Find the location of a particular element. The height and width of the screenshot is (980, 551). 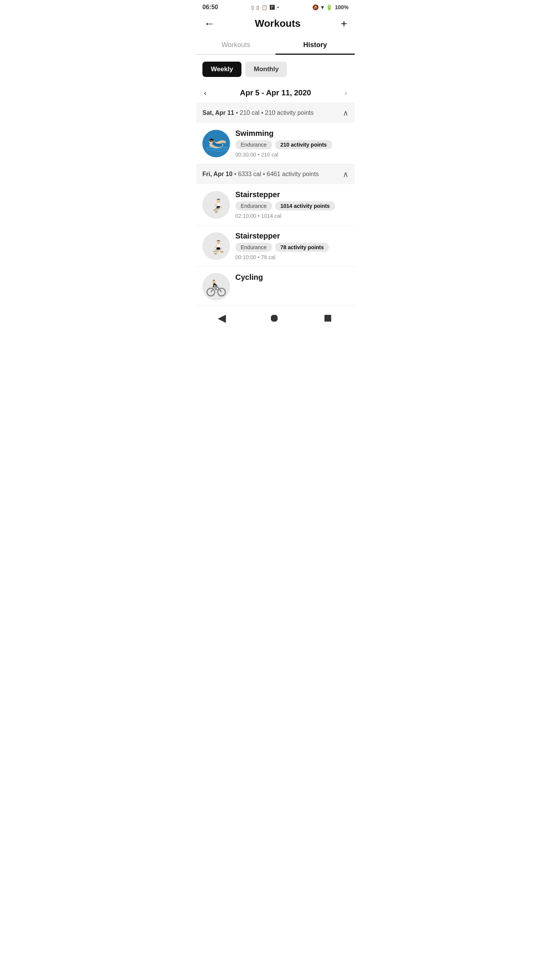

tabs: Workouts History is located at coordinates (276, 45).